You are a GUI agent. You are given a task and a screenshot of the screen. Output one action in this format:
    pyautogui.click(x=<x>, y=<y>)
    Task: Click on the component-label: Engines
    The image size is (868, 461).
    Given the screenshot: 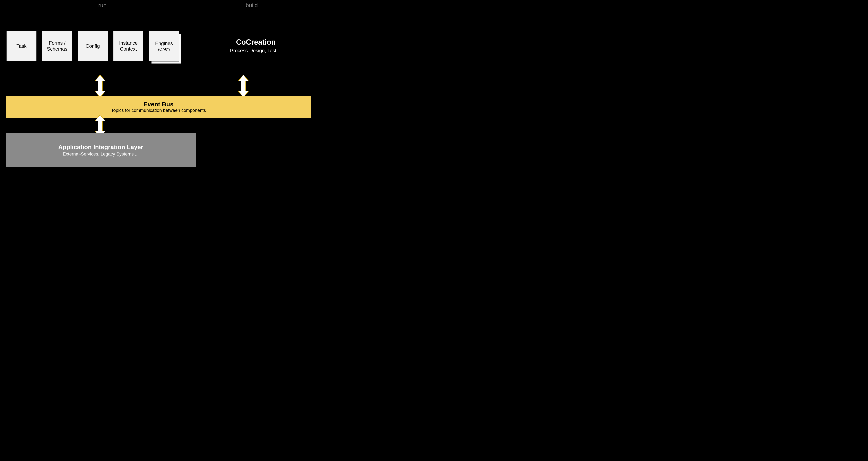 What is the action you would take?
    pyautogui.click(x=164, y=44)
    